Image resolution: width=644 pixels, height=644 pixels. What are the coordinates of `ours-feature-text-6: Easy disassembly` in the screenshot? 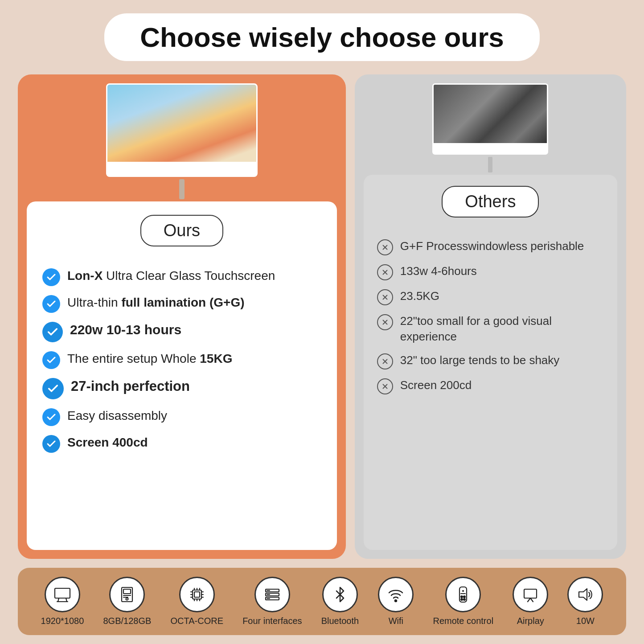 It's located at (117, 416).